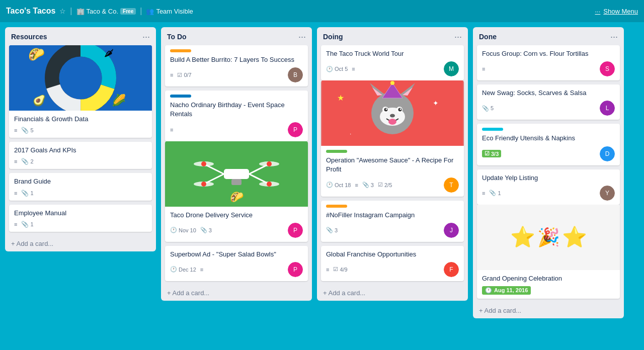 This screenshot has width=644, height=350. What do you see at coordinates (236, 174) in the screenshot?
I see `card-image-drone: 🌮` at bounding box center [236, 174].